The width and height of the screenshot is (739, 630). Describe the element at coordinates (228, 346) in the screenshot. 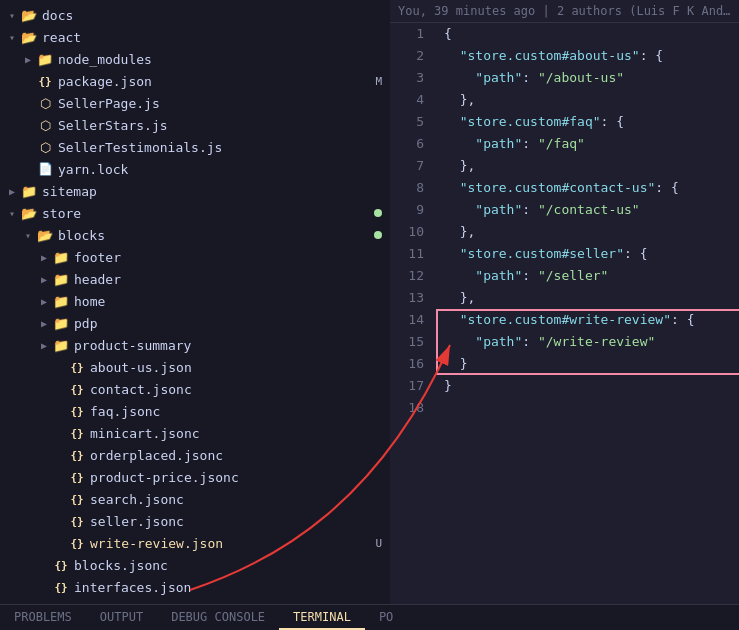

I see `file-label: product-summary` at that location.